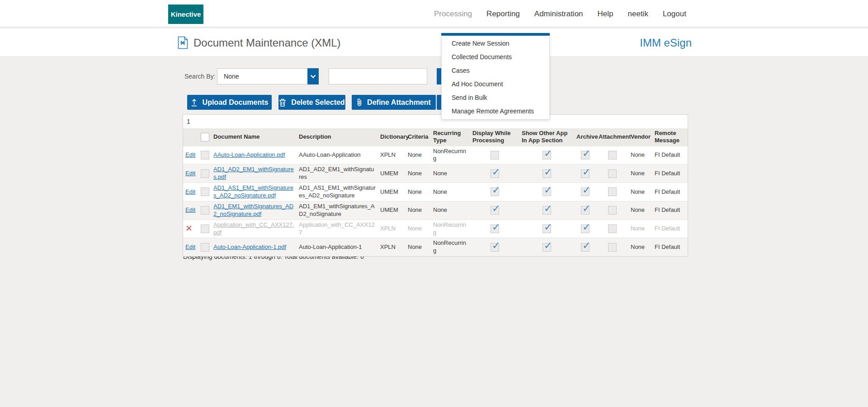 This screenshot has height=407, width=868. Describe the element at coordinates (186, 14) in the screenshot. I see `kinective-logo: Kinective` at that location.